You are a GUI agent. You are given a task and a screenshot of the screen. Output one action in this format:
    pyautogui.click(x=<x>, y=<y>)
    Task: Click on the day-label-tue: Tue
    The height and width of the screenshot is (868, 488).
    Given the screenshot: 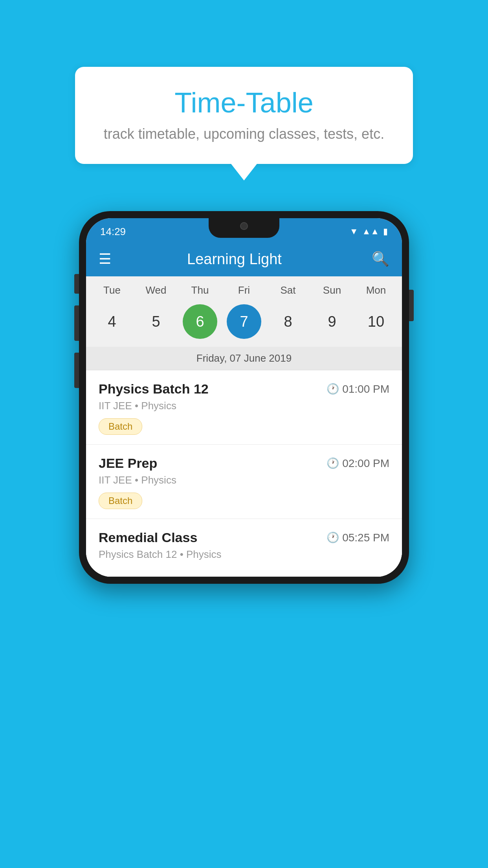 What is the action you would take?
    pyautogui.click(x=112, y=290)
    